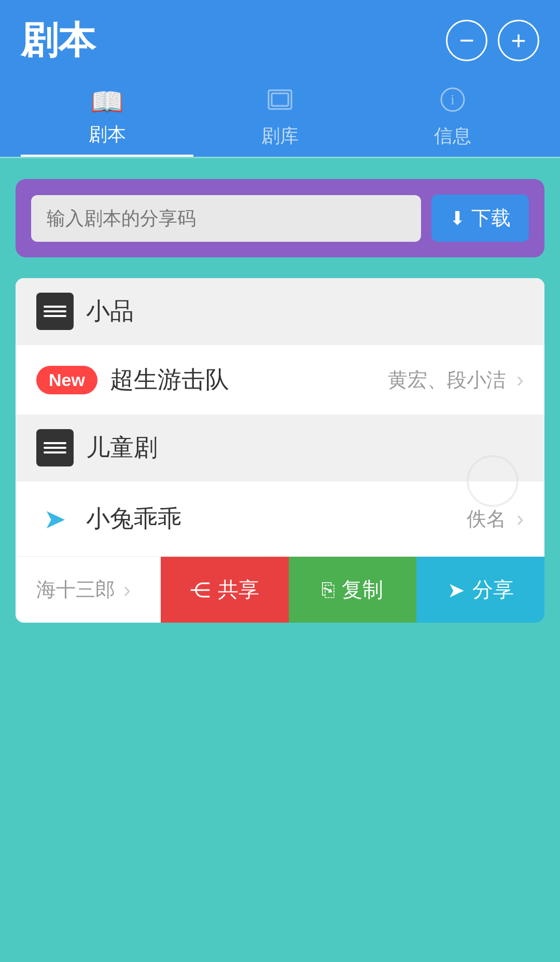 This screenshot has width=560, height=962. I want to click on item-author-xiaotuguaigua: 佚名, so click(486, 519).